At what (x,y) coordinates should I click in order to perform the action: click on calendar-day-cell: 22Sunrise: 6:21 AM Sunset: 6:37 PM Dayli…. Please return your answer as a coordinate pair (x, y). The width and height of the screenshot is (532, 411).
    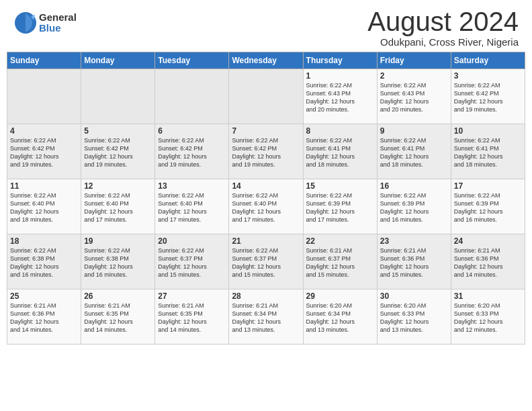
    Looking at the image, I should click on (340, 262).